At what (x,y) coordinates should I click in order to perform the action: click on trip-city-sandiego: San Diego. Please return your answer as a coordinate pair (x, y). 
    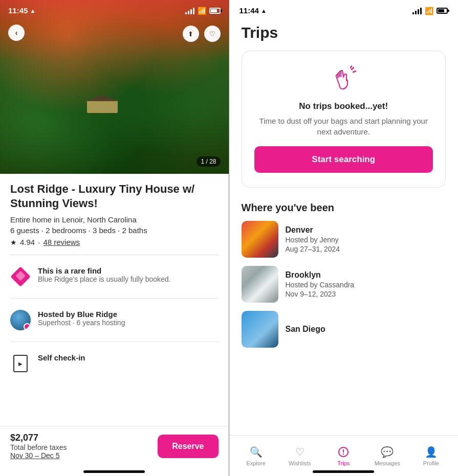
    Looking at the image, I should click on (306, 329).